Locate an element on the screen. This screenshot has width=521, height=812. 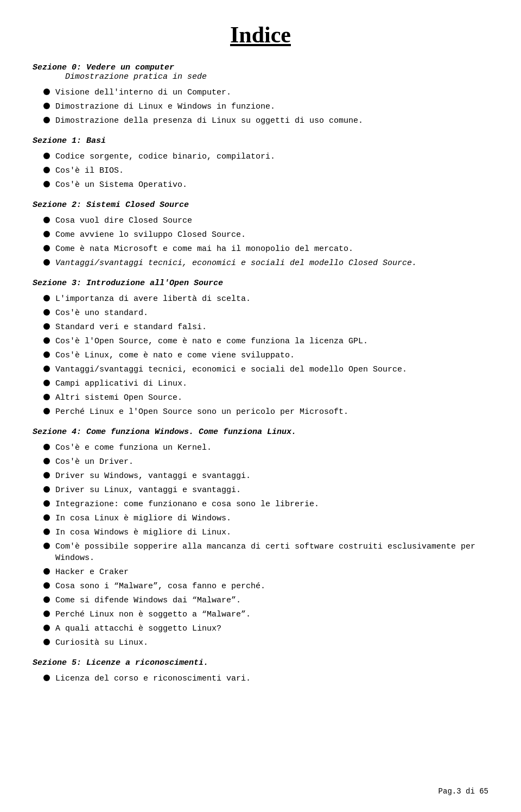
list-item: Cos'è un Driver. is located at coordinates (266, 462).